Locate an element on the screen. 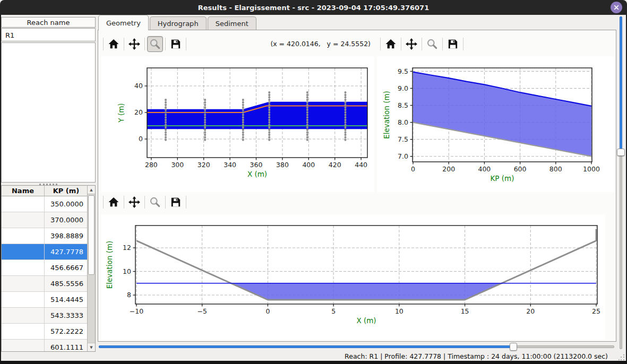 This screenshot has height=364, width=627. reach-list: R1 is located at coordinates (48, 35).